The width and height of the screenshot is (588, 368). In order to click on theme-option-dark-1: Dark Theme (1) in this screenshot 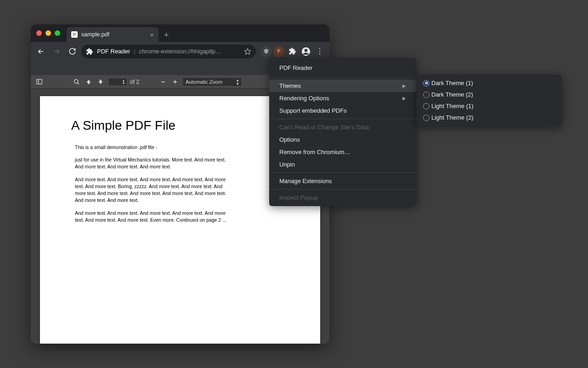, I will do `click(489, 83)`.